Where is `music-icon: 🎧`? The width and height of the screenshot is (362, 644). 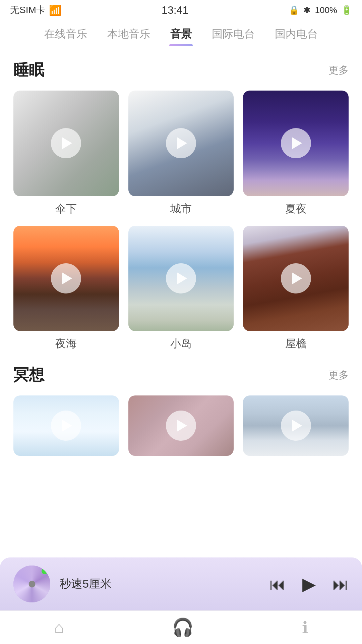
music-icon: 🎧 is located at coordinates (183, 627).